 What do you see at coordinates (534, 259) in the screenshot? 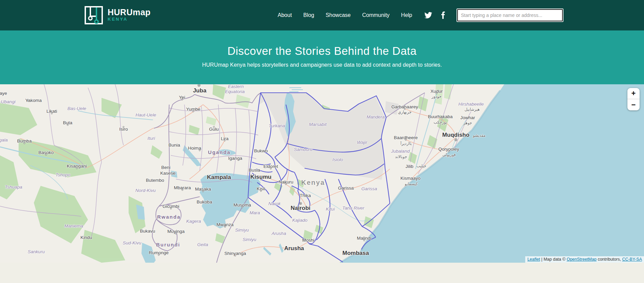
I see `leaflet-link: Leaflet` at bounding box center [534, 259].